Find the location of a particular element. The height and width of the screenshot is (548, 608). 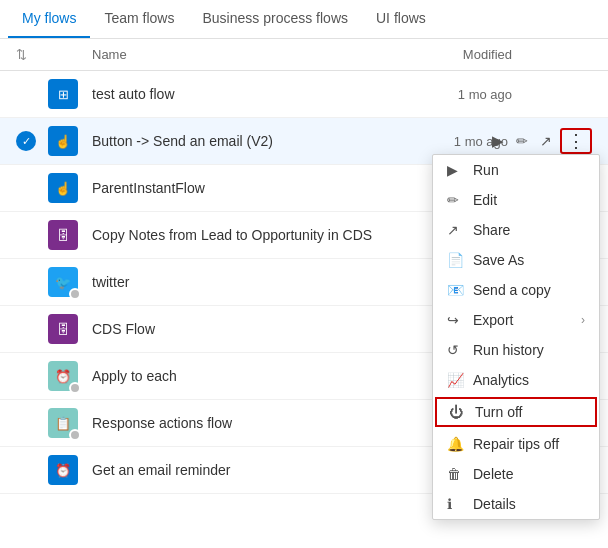

send-copy-icon: 📧 is located at coordinates (455, 290).